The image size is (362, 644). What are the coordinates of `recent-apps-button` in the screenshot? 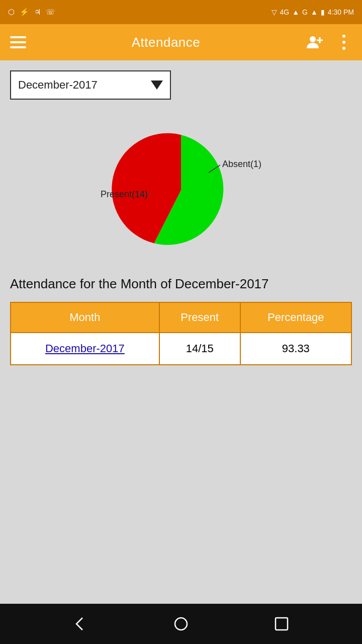 It's located at (282, 624).